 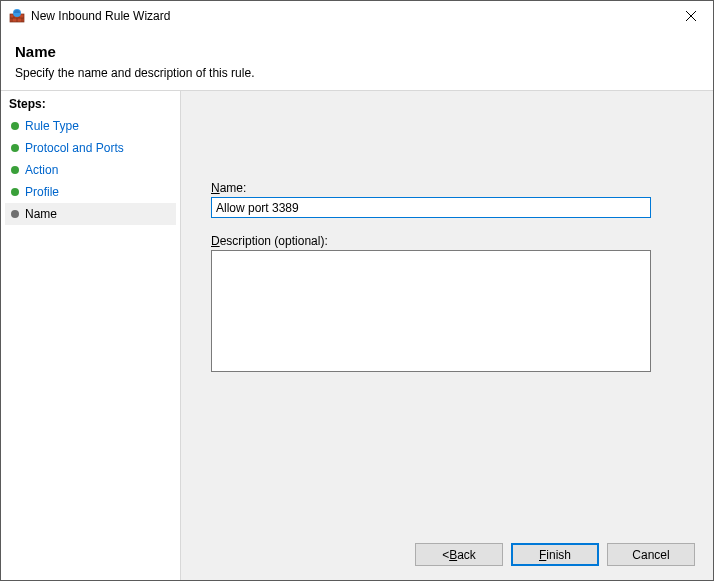 I want to click on step-label: Name, so click(x=41, y=214).